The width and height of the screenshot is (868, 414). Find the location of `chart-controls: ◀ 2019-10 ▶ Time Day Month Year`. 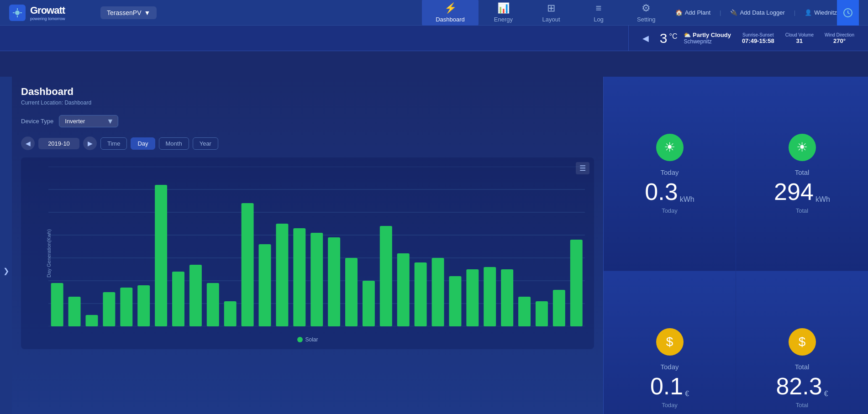

chart-controls: ◀ 2019-10 ▶ Time Day Month Year is located at coordinates (308, 143).